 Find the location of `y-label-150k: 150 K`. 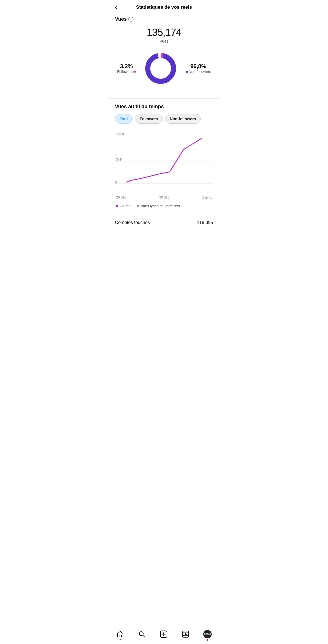

y-label-150k: 150 K is located at coordinates (120, 134).